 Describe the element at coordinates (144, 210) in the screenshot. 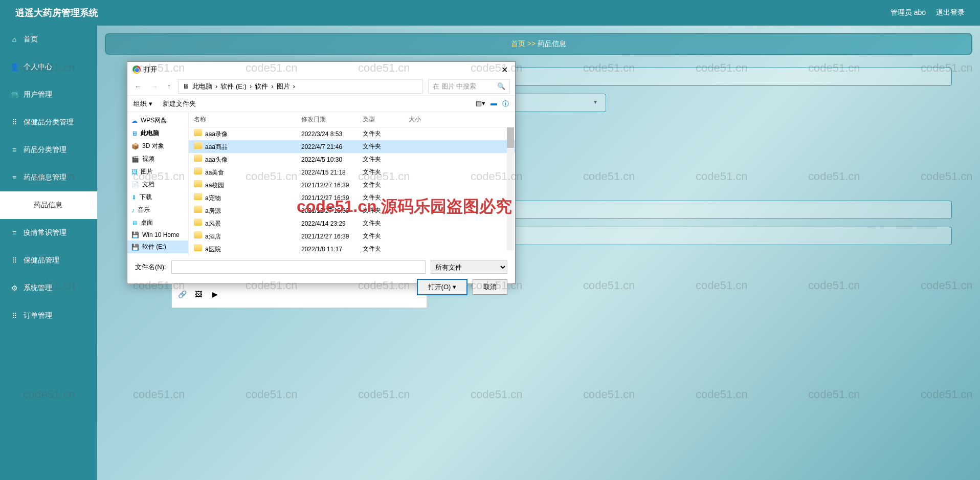

I see `tree-label: 音乐` at that location.